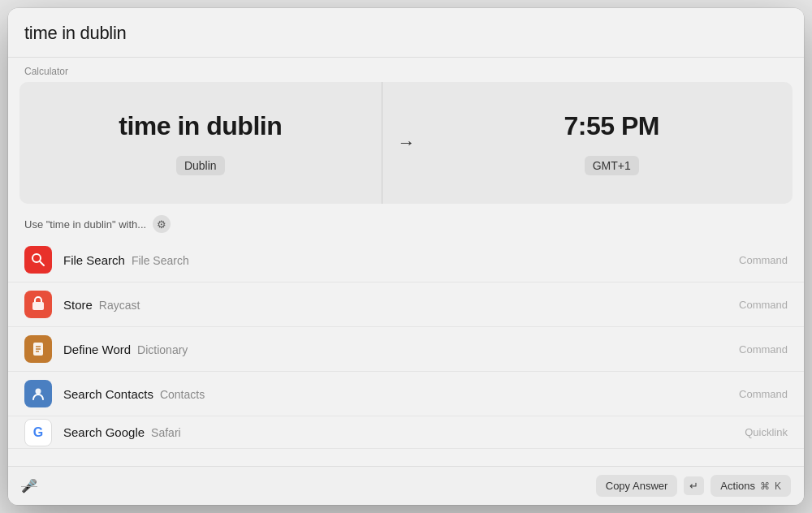 The width and height of the screenshot is (812, 513). I want to click on list-item-title: Search Contacts, so click(109, 394).